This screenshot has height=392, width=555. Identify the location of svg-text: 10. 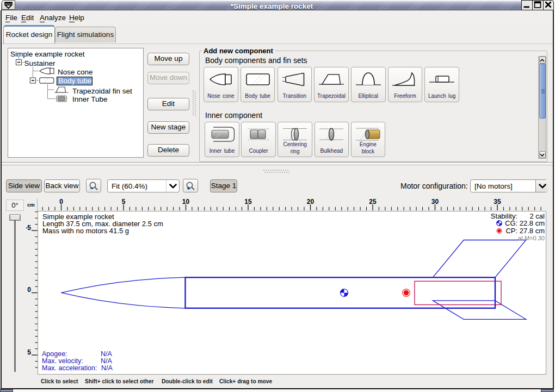
(186, 202).